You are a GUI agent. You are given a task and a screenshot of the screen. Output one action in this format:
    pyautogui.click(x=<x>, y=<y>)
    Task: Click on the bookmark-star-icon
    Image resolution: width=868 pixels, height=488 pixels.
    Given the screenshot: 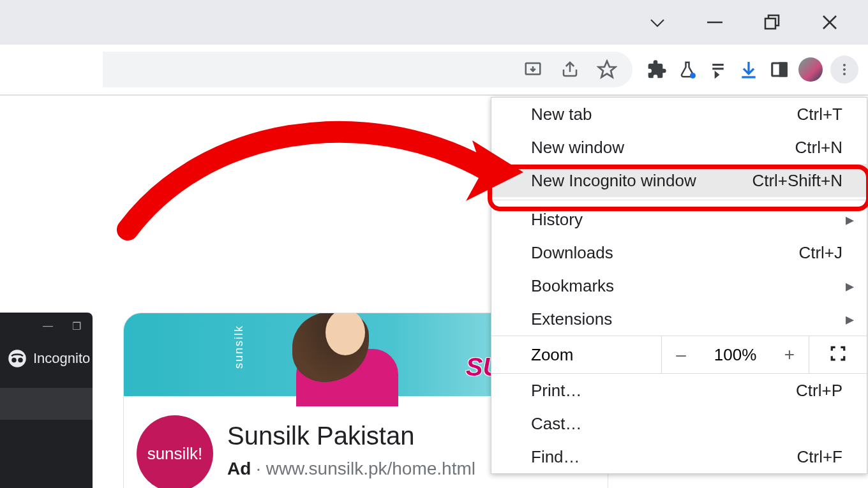 What is the action you would take?
    pyautogui.click(x=607, y=70)
    